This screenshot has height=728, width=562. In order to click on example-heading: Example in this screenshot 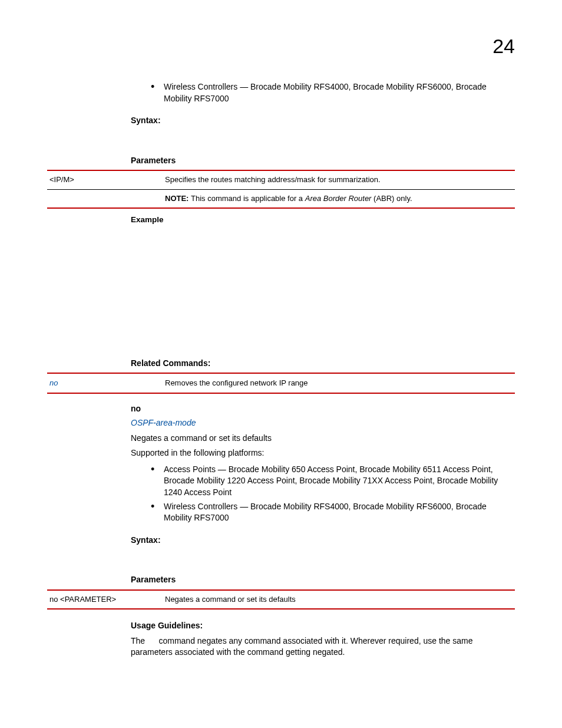, I will do `click(323, 220)`.